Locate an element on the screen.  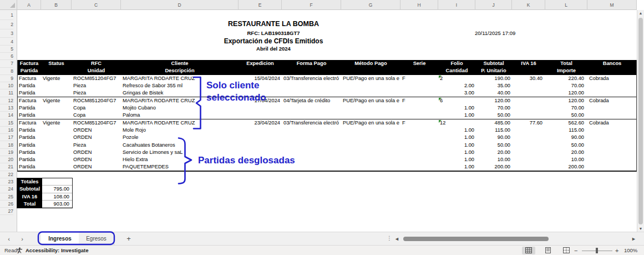
annotation-partidas: Partidas desglosadas is located at coordinates (246, 161).